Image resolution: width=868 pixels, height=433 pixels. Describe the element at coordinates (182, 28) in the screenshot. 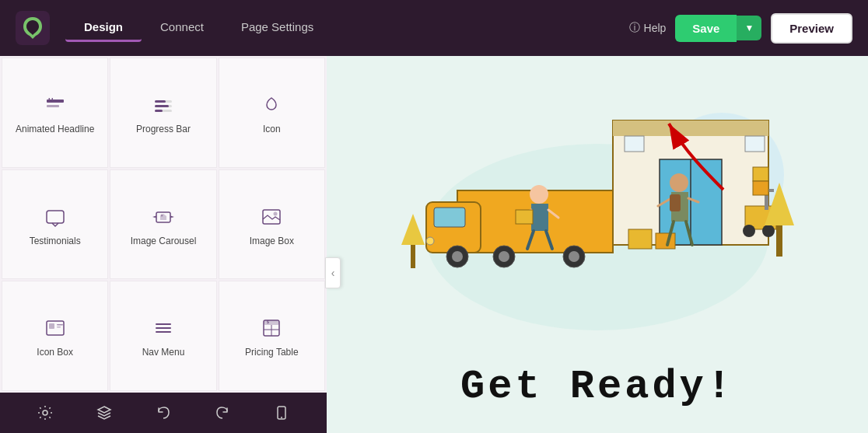

I see `nav-connect: Connect` at that location.